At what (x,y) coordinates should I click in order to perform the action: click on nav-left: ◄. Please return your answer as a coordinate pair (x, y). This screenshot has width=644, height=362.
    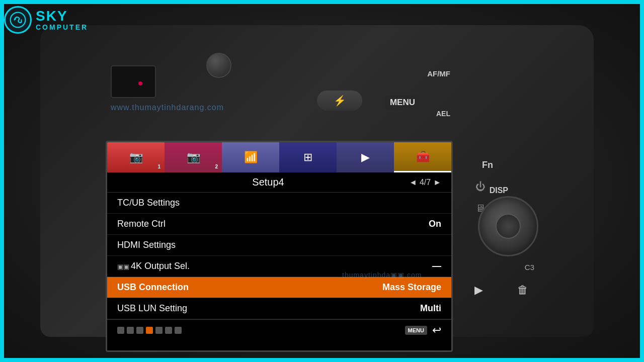
    Looking at the image, I should click on (413, 183).